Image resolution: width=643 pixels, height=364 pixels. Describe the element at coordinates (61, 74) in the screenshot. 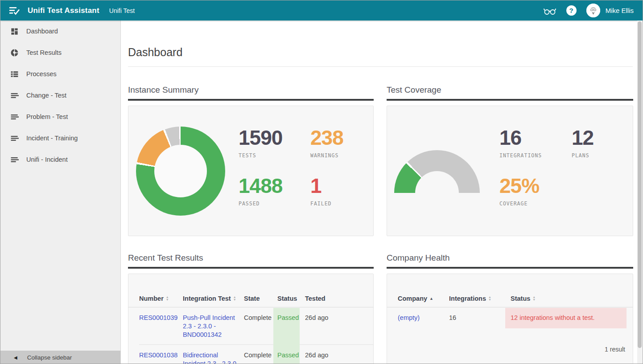

I see `sidebar-item-processes: Processes` at that location.